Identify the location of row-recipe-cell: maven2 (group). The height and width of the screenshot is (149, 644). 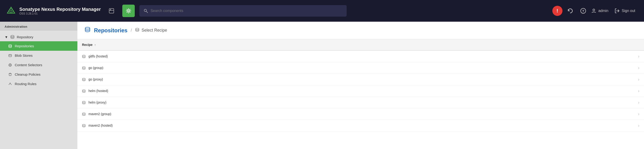
(354, 114).